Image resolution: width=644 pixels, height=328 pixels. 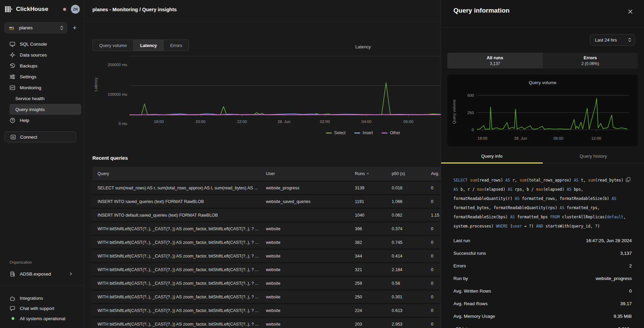 I want to click on column-header-p50: p50 (s), so click(x=411, y=174).